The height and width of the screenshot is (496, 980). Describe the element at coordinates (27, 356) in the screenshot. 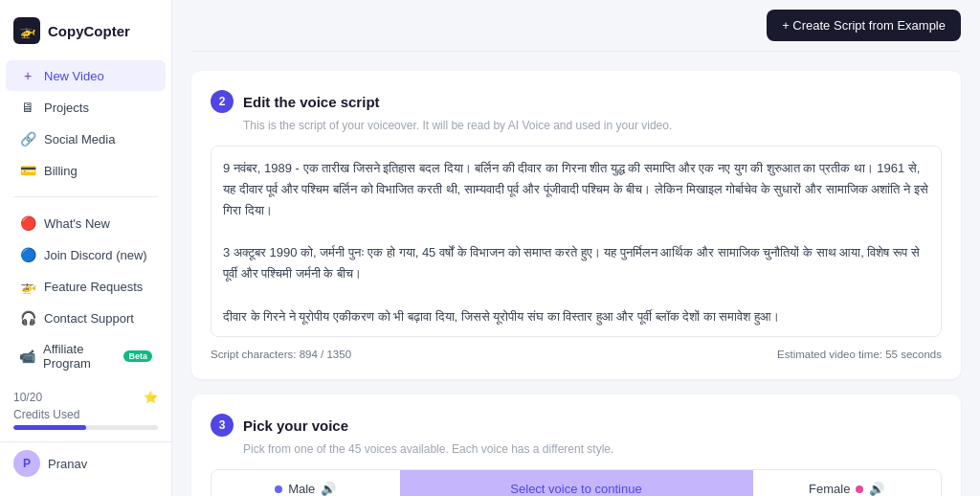

I see `camera-icon: 📹` at that location.